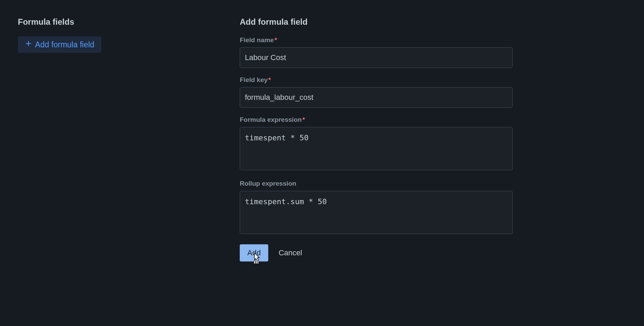 The height and width of the screenshot is (326, 644). Describe the element at coordinates (376, 22) in the screenshot. I see `form-title: Add formula field` at that location.